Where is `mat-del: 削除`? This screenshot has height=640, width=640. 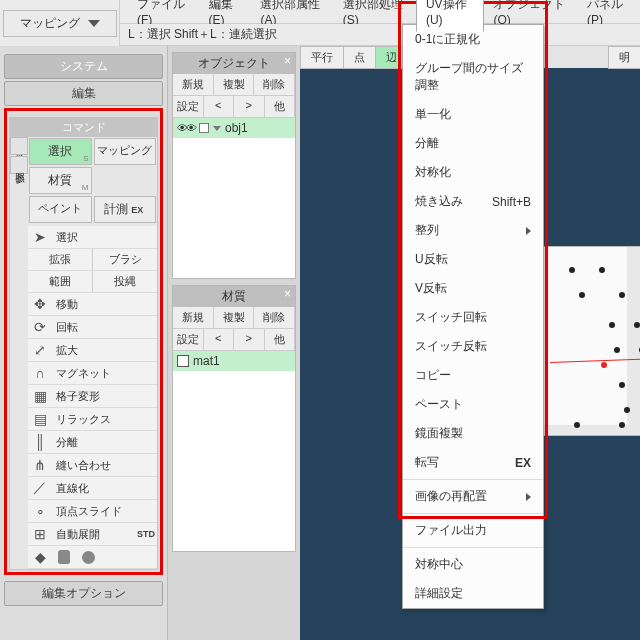
mat-del: 削除 is located at coordinates (274, 318).